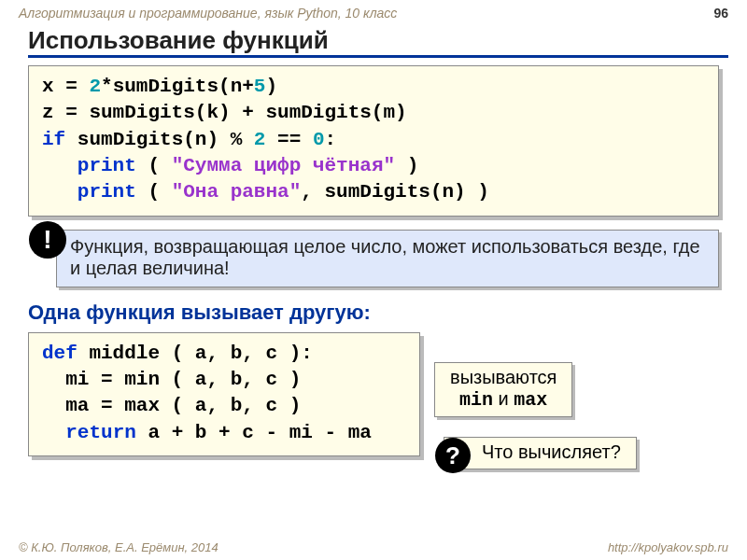 The width and height of the screenshot is (747, 560). I want to click on question-text: Что вычисляет?, so click(551, 452).